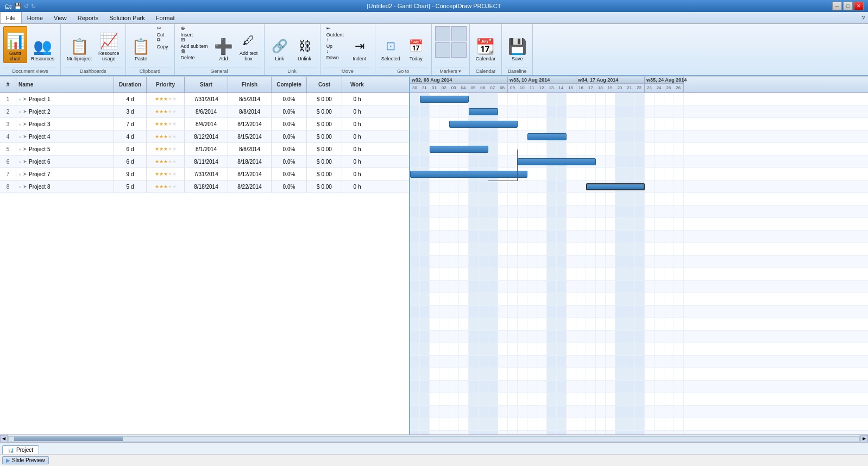  Describe the element at coordinates (39, 149) in the screenshot. I see `project-name: Project 5` at that location.